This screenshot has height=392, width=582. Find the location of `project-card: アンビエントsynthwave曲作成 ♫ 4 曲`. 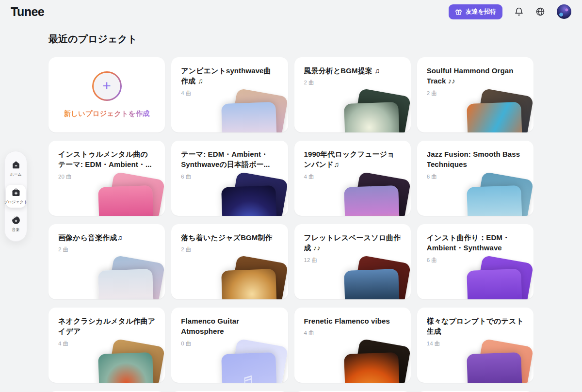

project-card: アンビエントsynthwave曲作成 ♫ 4 曲 is located at coordinates (229, 95).